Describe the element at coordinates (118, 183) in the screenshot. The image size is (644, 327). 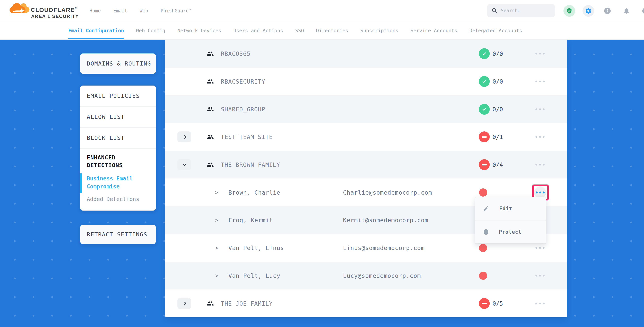
I see `sidebar-item-business-email-compromise: Business Email Compromise` at that location.